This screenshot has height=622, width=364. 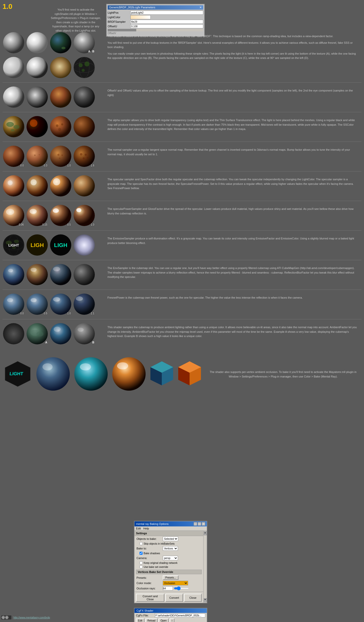 I want to click on objects-to-bake-select: Selected, so click(x=170, y=539).